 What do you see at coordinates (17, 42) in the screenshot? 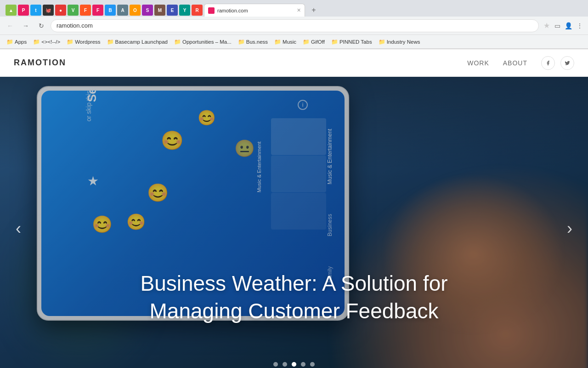
I see `bookmark-apps: 📁 Apps` at bounding box center [17, 42].